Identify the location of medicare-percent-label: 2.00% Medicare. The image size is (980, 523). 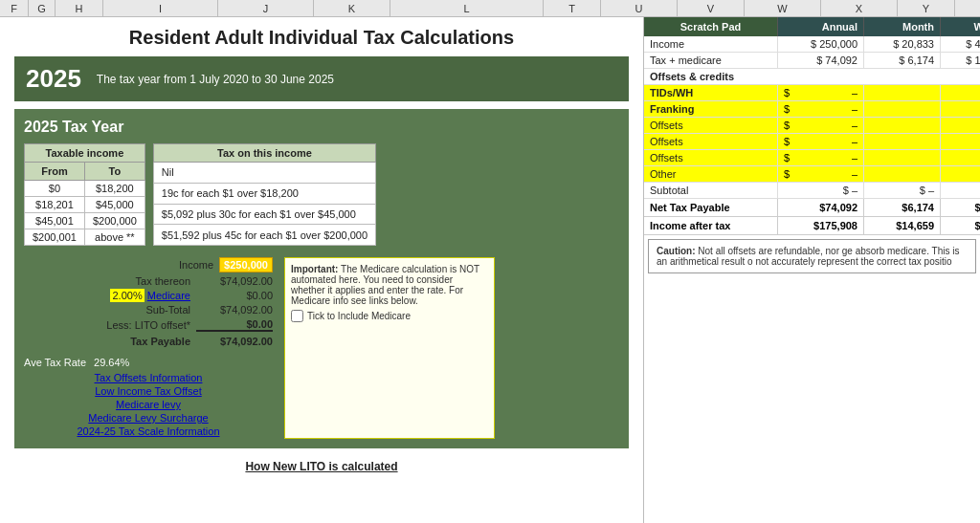
(150, 295).